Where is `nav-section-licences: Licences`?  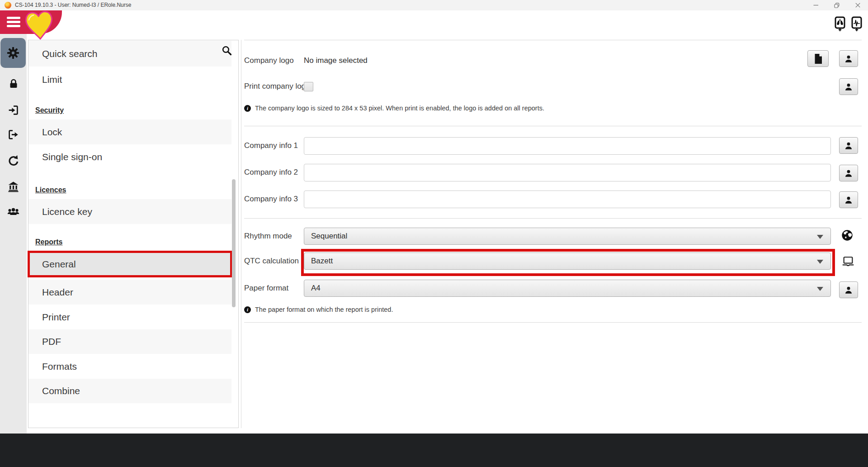 nav-section-licences: Licences is located at coordinates (51, 190).